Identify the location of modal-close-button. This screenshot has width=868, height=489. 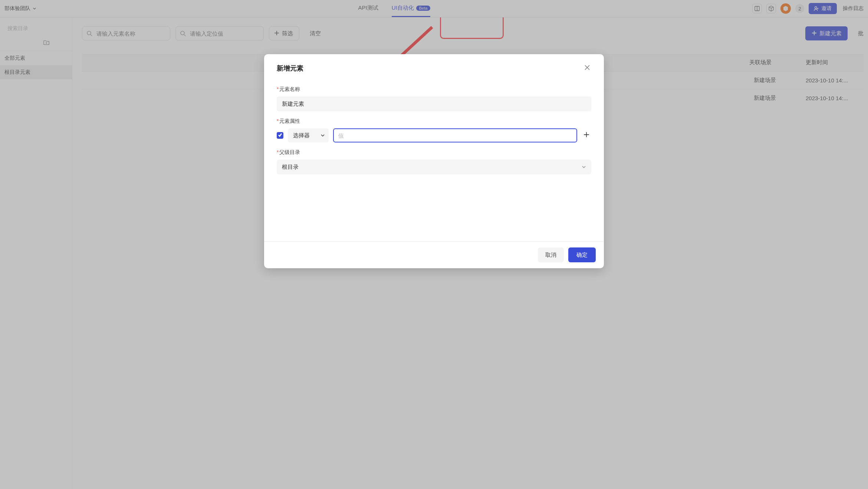
(587, 68).